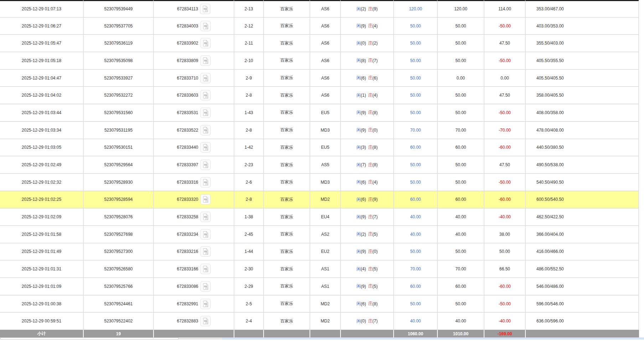  What do you see at coordinates (249, 113) in the screenshot?
I see `round-number: 1-43` at bounding box center [249, 113].